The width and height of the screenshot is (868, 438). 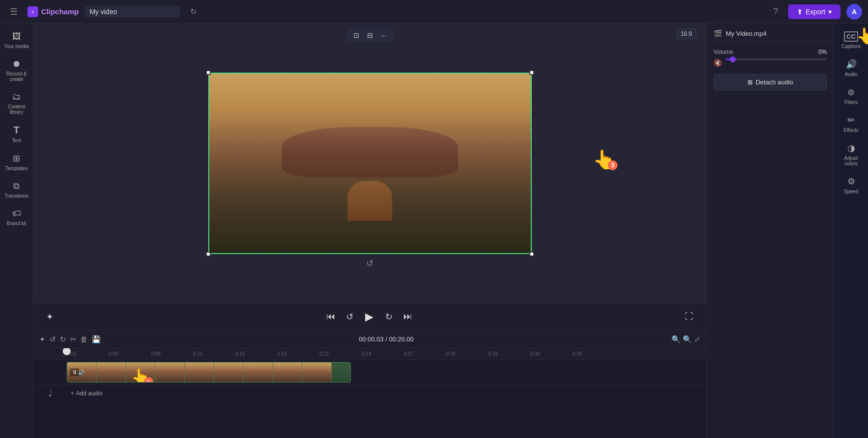 I want to click on sidebar-item-label: Text, so click(x=16, y=140).